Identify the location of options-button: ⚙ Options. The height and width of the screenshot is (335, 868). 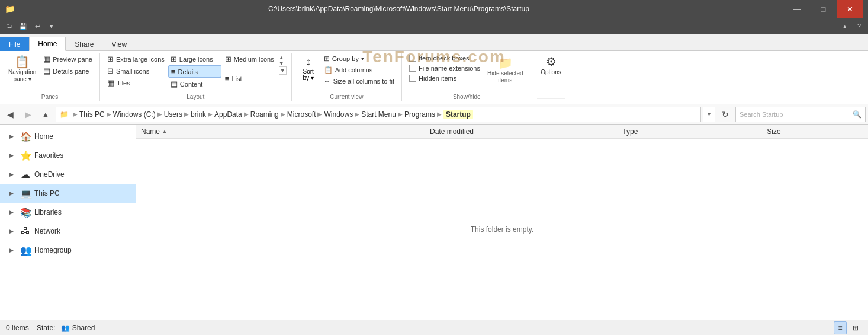
(551, 65).